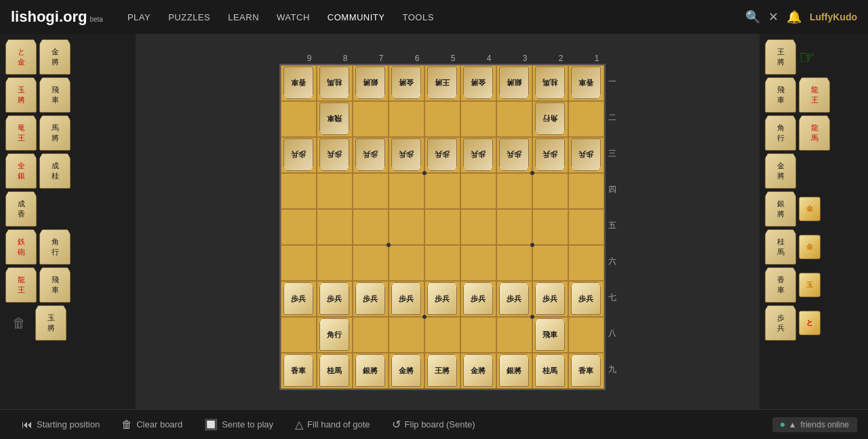  Describe the element at coordinates (810, 323) in the screenshot. I see `right-hand-to: と` at that location.